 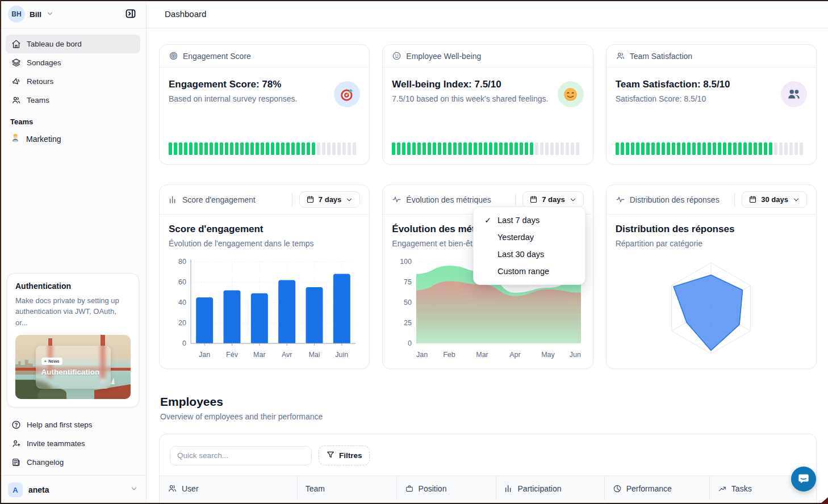 I want to click on calendar-icon, so click(x=310, y=200).